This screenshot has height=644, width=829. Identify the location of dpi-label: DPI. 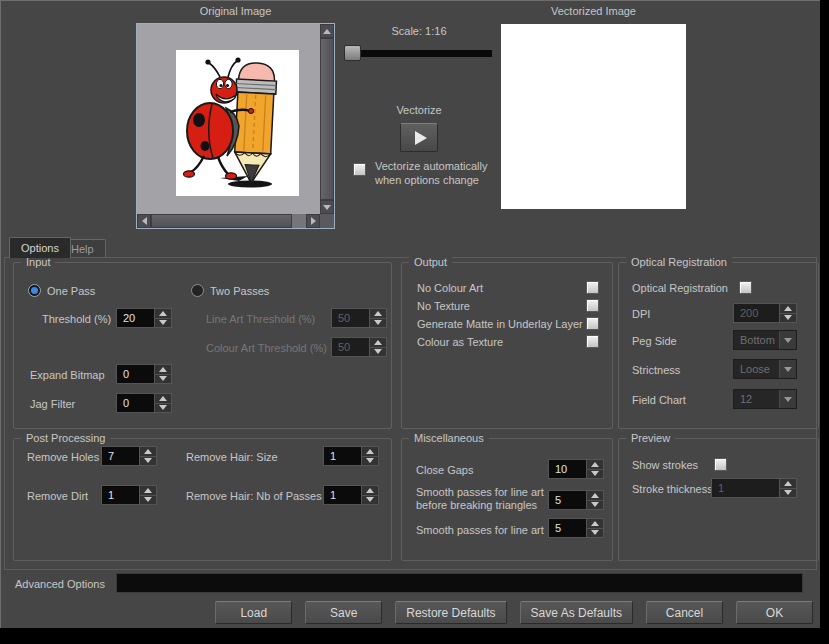
(641, 314).